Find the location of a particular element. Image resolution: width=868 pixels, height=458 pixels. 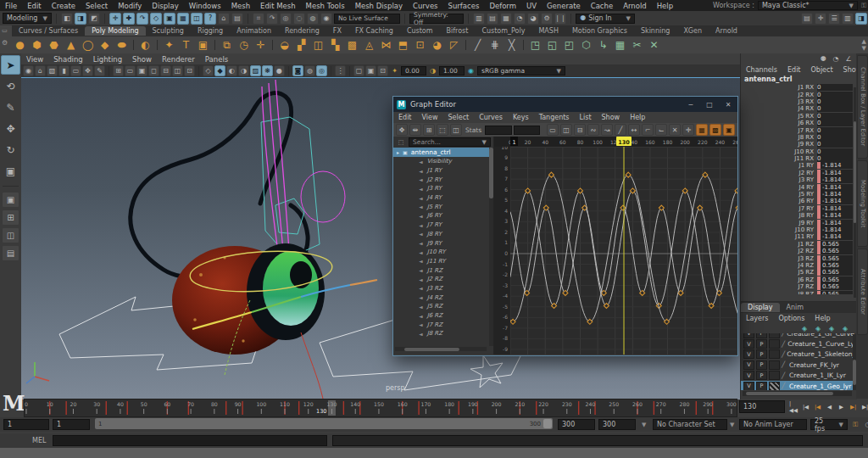

anim-start-field: 1 is located at coordinates (26, 424).